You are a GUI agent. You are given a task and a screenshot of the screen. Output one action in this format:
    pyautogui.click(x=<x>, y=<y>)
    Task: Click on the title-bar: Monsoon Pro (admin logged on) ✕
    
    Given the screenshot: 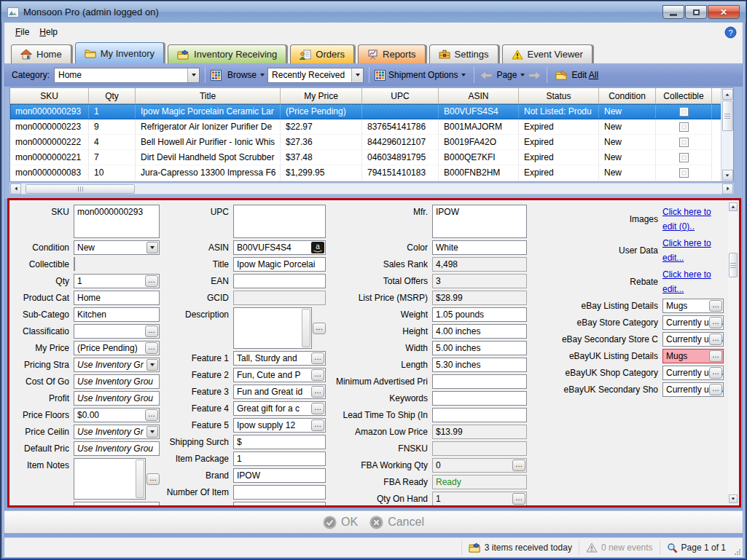 What is the action you would take?
    pyautogui.click(x=373, y=12)
    